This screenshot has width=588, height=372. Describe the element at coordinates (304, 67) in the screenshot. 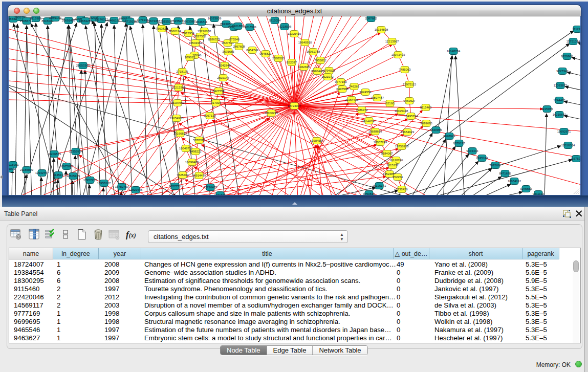

I see `svg-text: 1362635` at that location.